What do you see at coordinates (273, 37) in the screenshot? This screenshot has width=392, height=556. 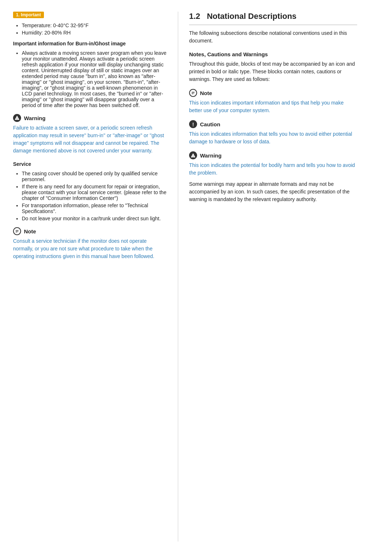 I see `intro-text: The following subsections describe notat…` at bounding box center [273, 37].